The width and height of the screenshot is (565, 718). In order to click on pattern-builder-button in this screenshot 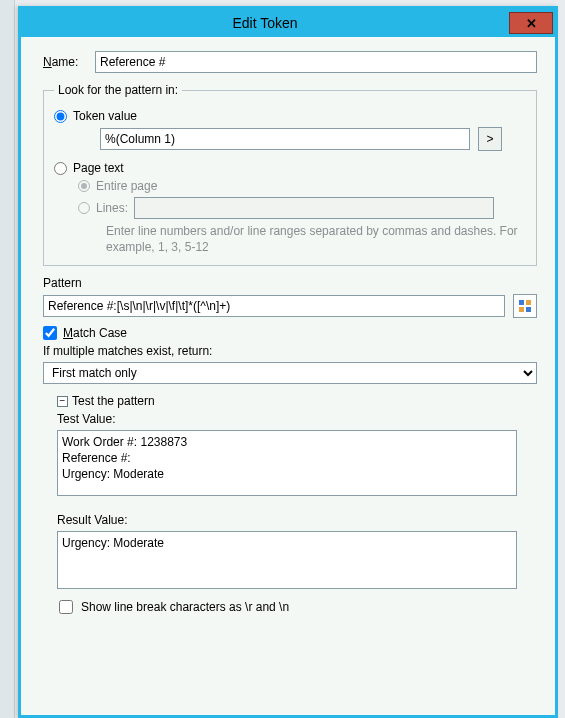, I will do `click(525, 306)`.